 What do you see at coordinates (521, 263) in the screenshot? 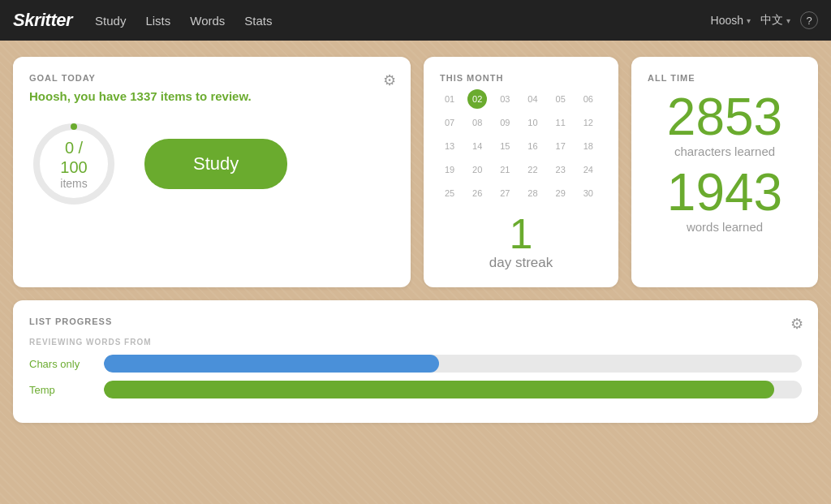
I see `streak-label: day streak` at bounding box center [521, 263].